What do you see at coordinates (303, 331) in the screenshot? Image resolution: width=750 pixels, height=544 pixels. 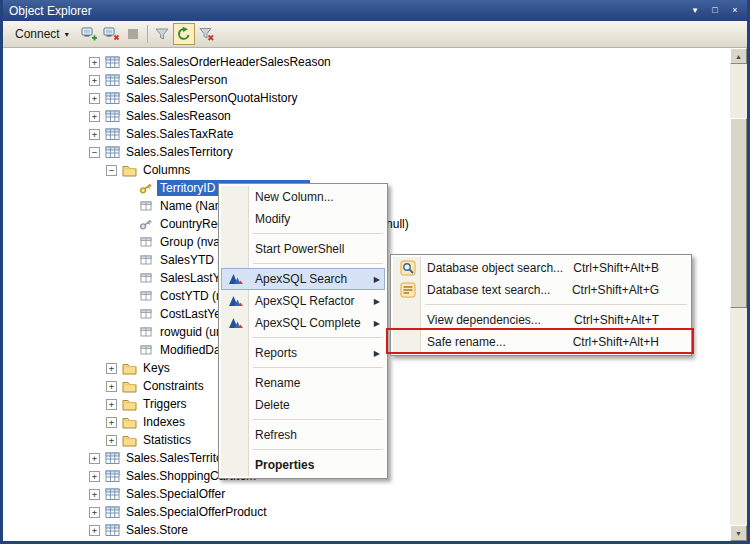 I see `context-menu: New Column...ModifyStart PowerShellApexS…` at bounding box center [303, 331].